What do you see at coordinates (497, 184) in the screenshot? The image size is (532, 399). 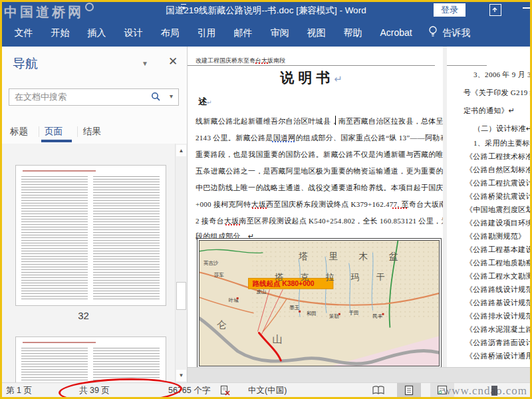 I see `reference-line: 《公路工程抗震设计` at bounding box center [497, 184].